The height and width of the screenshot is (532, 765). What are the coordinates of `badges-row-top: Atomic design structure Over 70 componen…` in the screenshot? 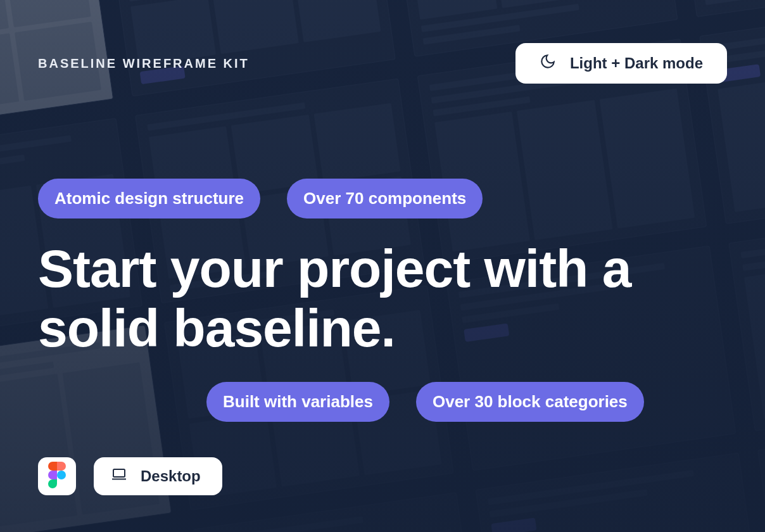 It's located at (382, 199).